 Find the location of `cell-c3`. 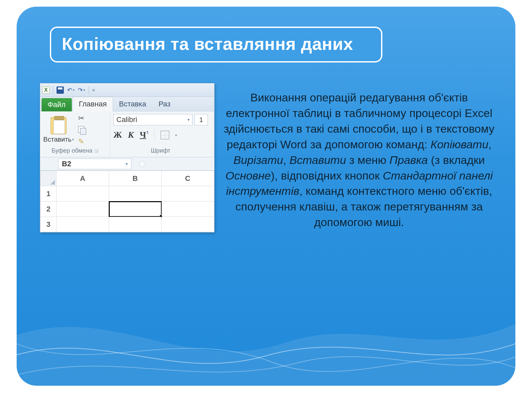

cell-c3 is located at coordinates (188, 224).